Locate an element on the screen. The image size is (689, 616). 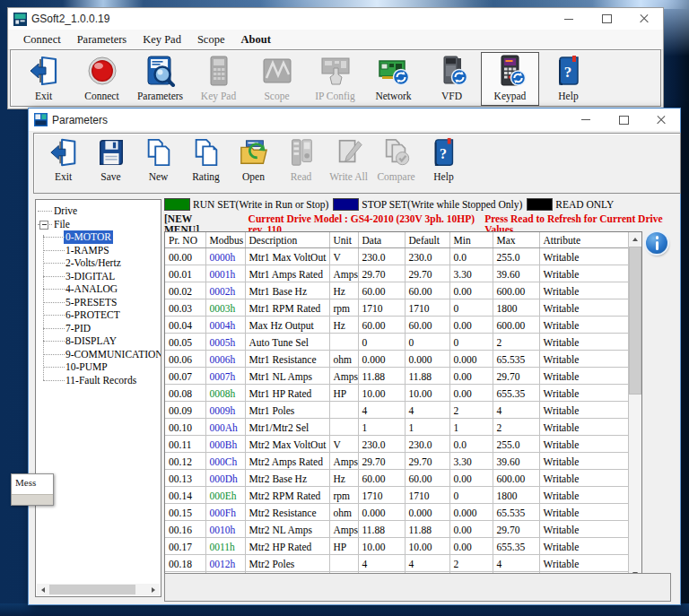
messages-window-title: Mess is located at coordinates (32, 481).